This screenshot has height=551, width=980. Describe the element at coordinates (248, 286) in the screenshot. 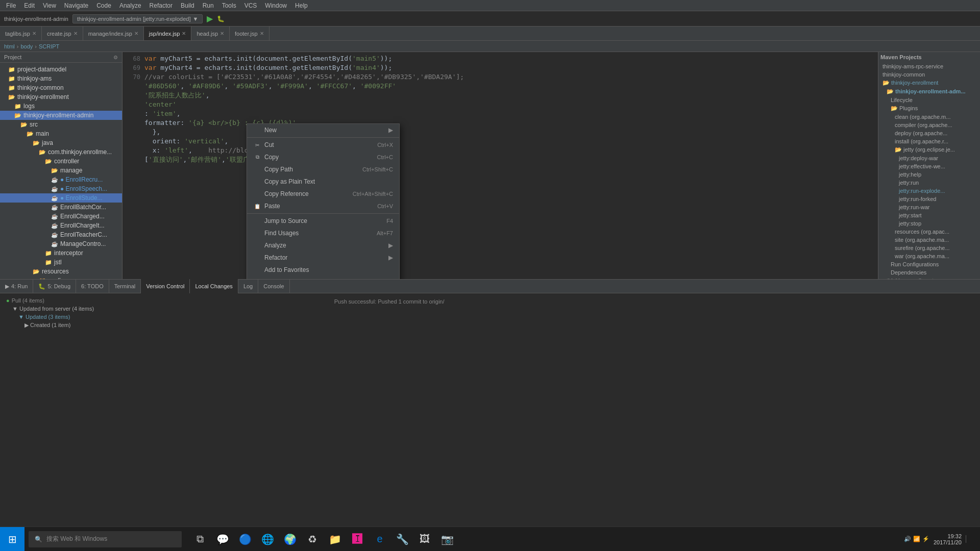

I see `bottom-tab-log: Log` at that location.